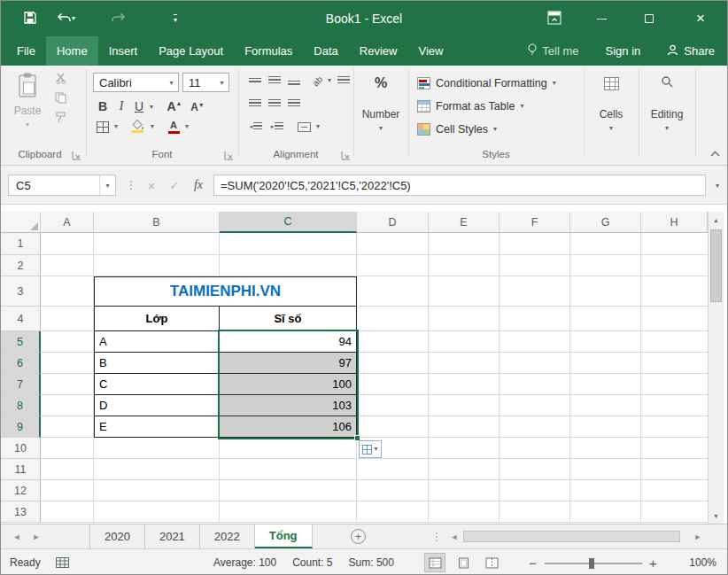 The width and height of the screenshot is (728, 575). Describe the element at coordinates (173, 537) in the screenshot. I see `sheet-tab-2021: 2021` at that location.